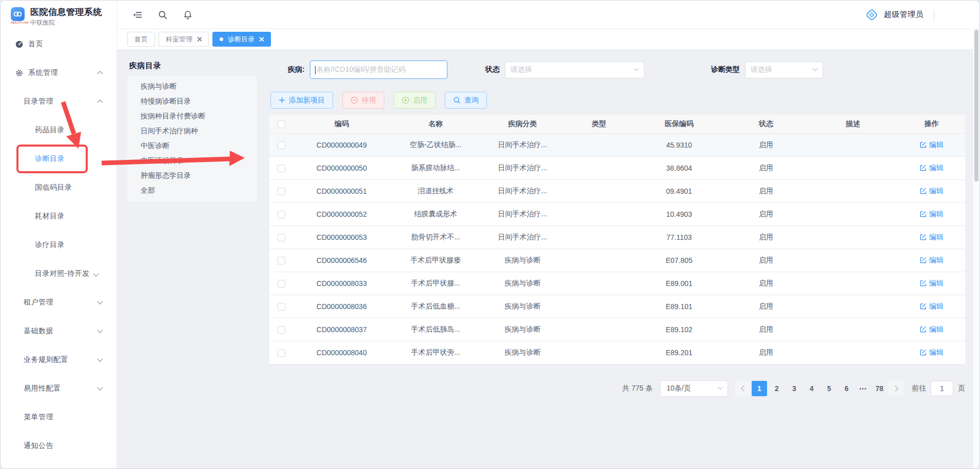 The width and height of the screenshot is (980, 469). I want to click on menu-item-tcm-syndrome: 中医证候目录, so click(192, 161).